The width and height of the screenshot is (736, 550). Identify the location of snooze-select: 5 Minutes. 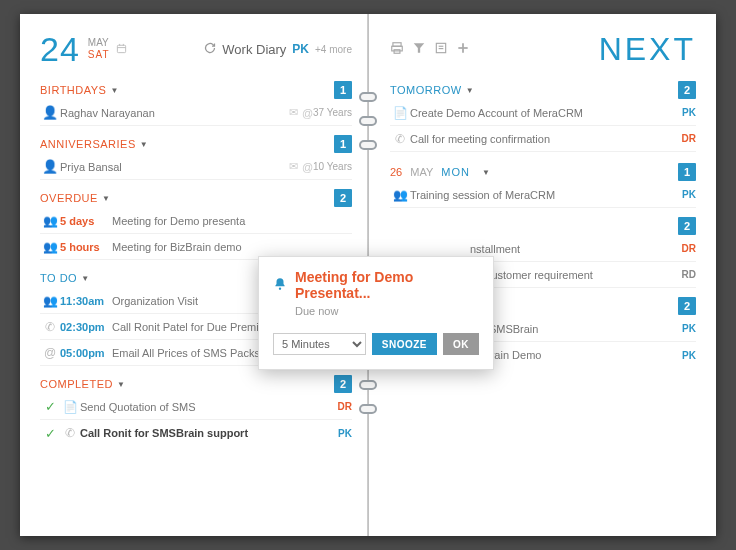
(320, 344).